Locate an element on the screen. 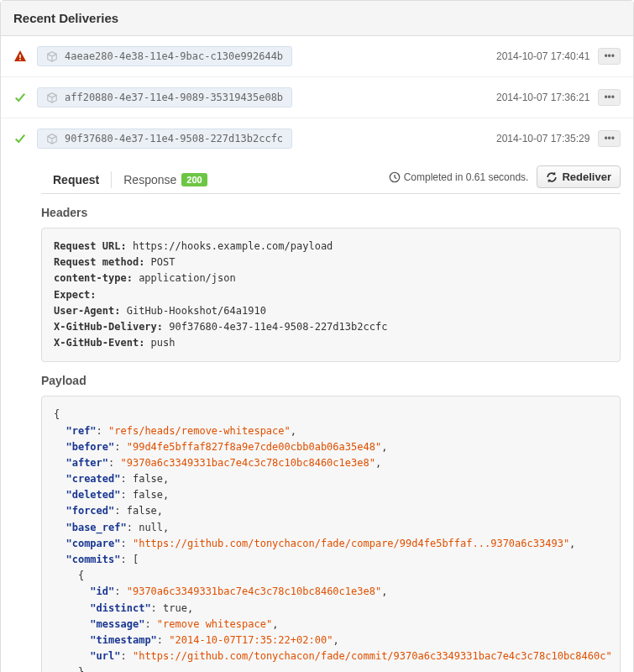 This screenshot has height=672, width=634. delivery-id-button: aff20880-4e37-11e4-9089-35319435e08b is located at coordinates (165, 97).